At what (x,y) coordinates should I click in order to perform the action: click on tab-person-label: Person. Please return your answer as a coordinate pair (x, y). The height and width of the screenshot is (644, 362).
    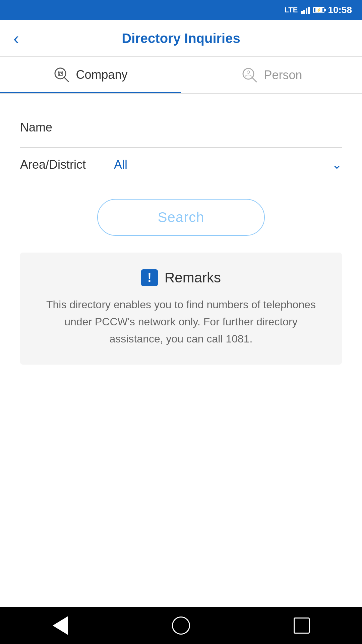
    Looking at the image, I should click on (283, 75).